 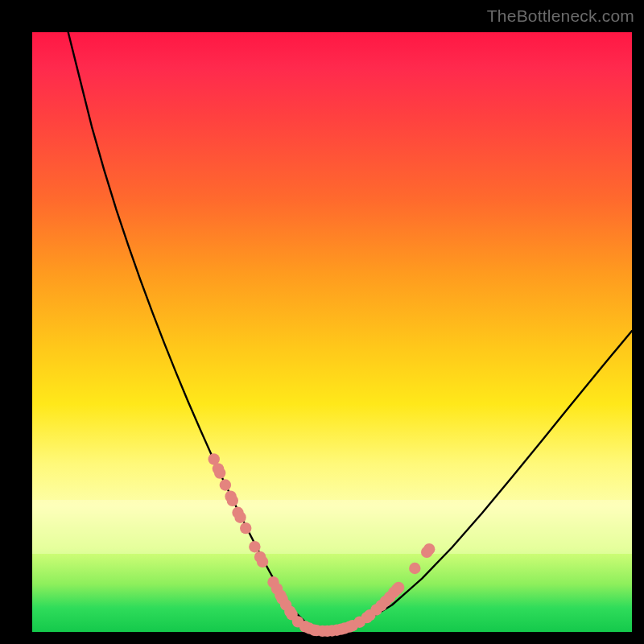 What do you see at coordinates (322, 545) in the screenshot?
I see `highlight-markers` at bounding box center [322, 545].